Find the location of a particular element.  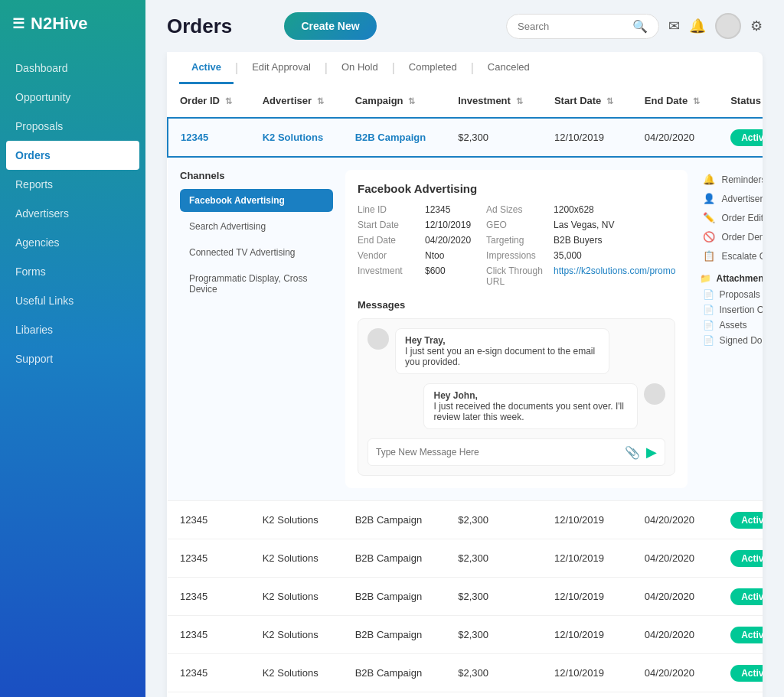

messages-box: Hey Tray, I just sent you an e-sign docu… is located at coordinates (516, 397).